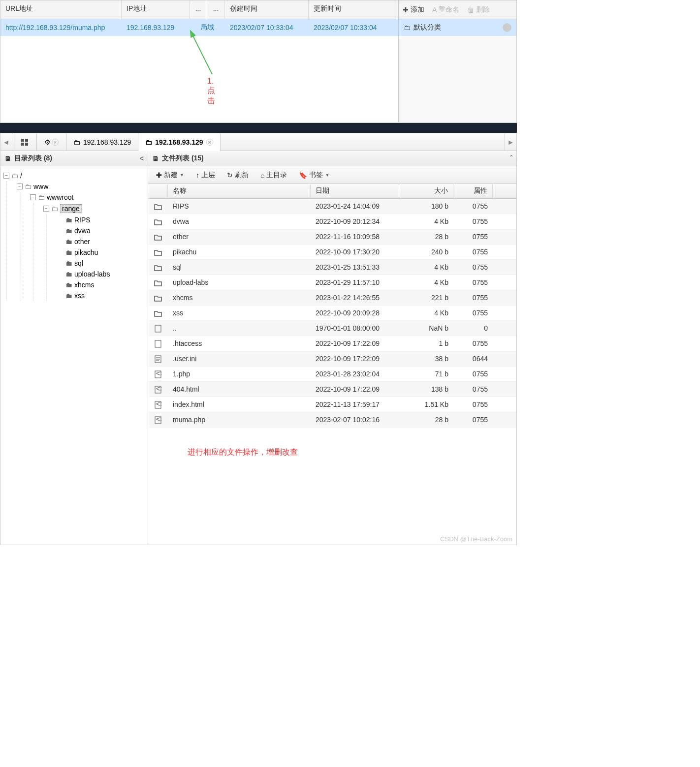 Image resolution: width=700 pixels, height=767 pixels. Describe the element at coordinates (100, 263) in the screenshot. I see `tree-leaf: 🖿sql` at that location.